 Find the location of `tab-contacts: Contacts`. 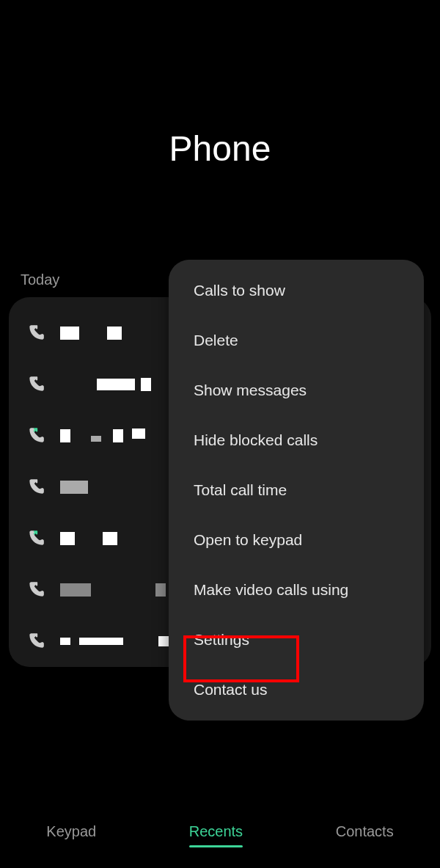

tab-contacts: Contacts is located at coordinates (365, 832).